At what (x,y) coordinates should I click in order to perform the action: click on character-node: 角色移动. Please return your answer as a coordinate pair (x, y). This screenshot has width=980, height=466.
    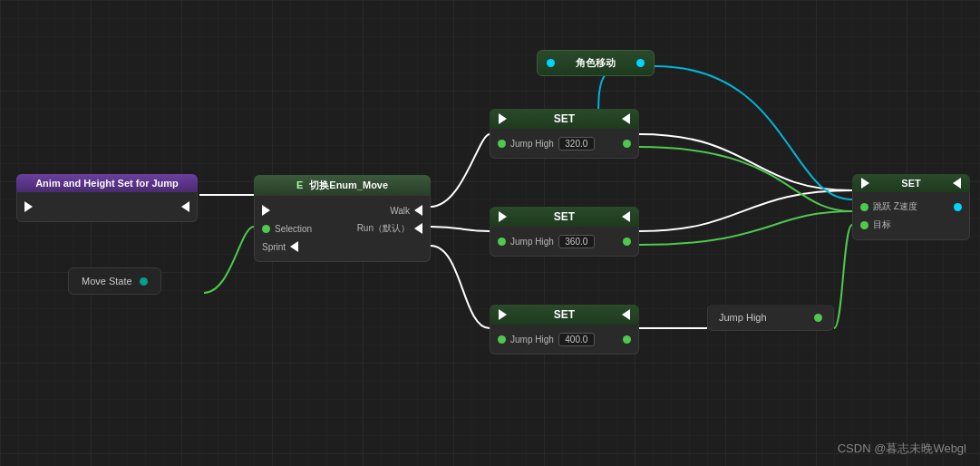
    Looking at the image, I should click on (596, 63).